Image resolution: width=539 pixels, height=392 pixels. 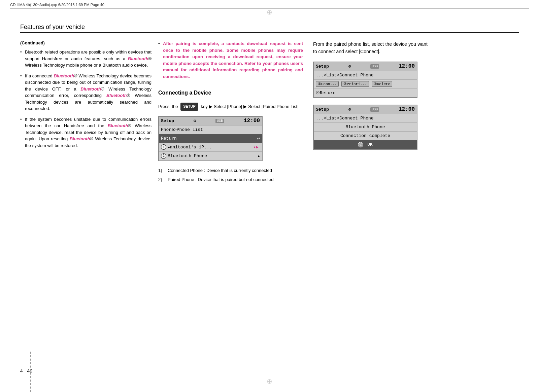 What do you see at coordinates (370, 48) in the screenshot?
I see `from-text-content: From the paired phone list, select the d…` at bounding box center [370, 48].